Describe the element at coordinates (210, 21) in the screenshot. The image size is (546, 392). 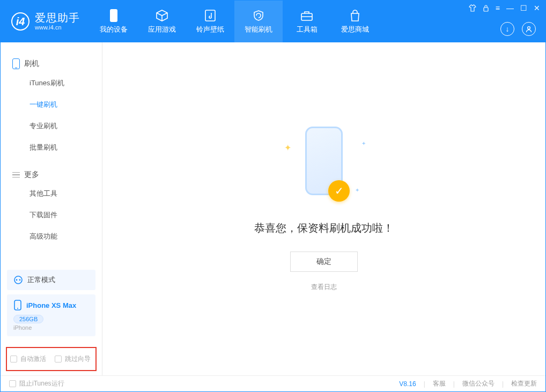
I see `nav-ringtones: 铃声壁纸` at that location.